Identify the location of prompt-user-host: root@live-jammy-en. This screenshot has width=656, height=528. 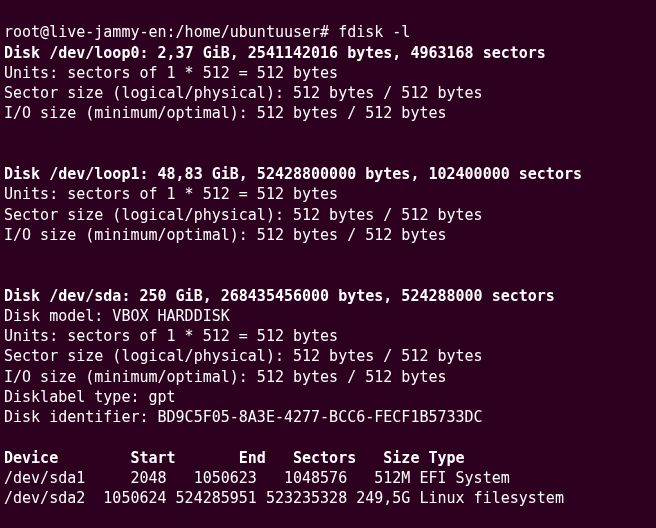
(86, 32).